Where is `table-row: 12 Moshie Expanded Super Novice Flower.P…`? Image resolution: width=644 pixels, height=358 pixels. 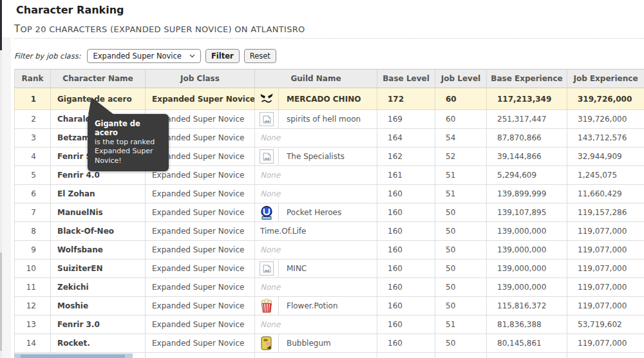
table-row: 12 Moshie Expanded Super Novice Flower.P… is located at coordinates (330, 306).